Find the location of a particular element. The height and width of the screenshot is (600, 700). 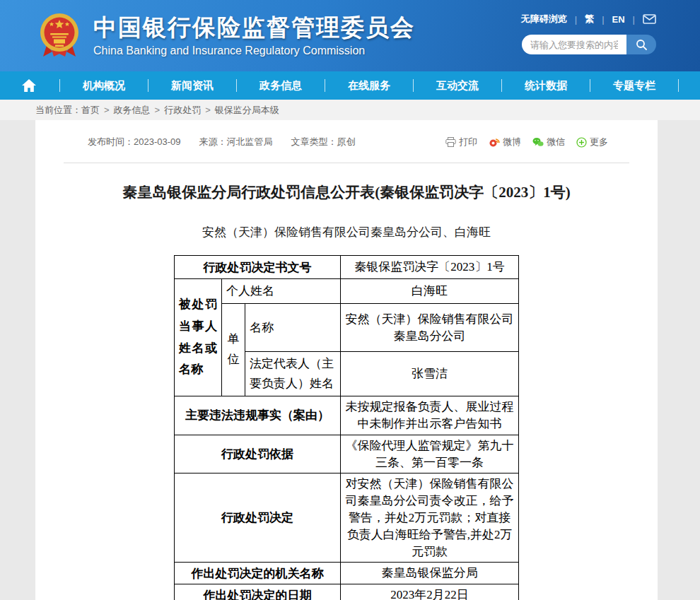

site-title-block: 中国银行保险监督管理委员会 China Banking and Insuranc… is located at coordinates (255, 36).